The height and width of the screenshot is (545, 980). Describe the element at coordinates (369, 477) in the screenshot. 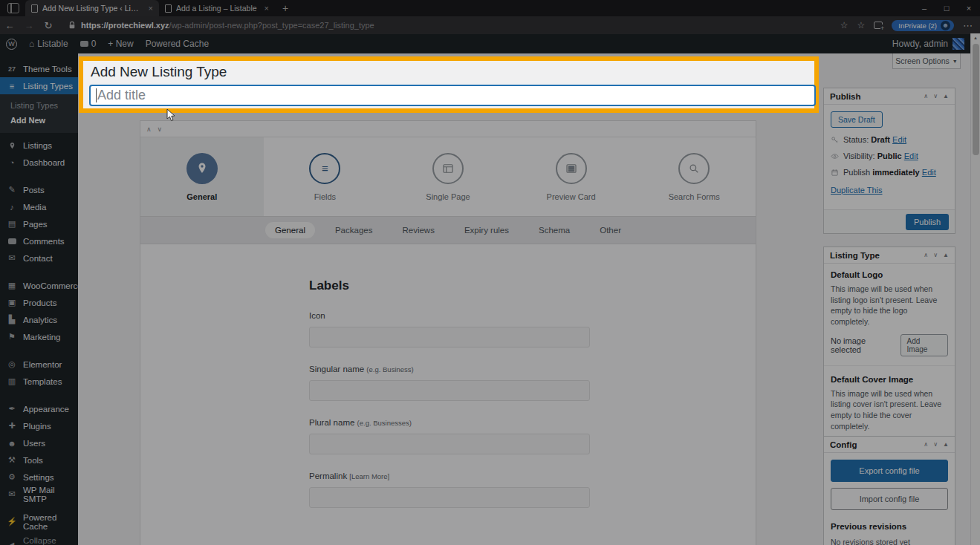

I see `learn-more-link: [Learn More]` at that location.